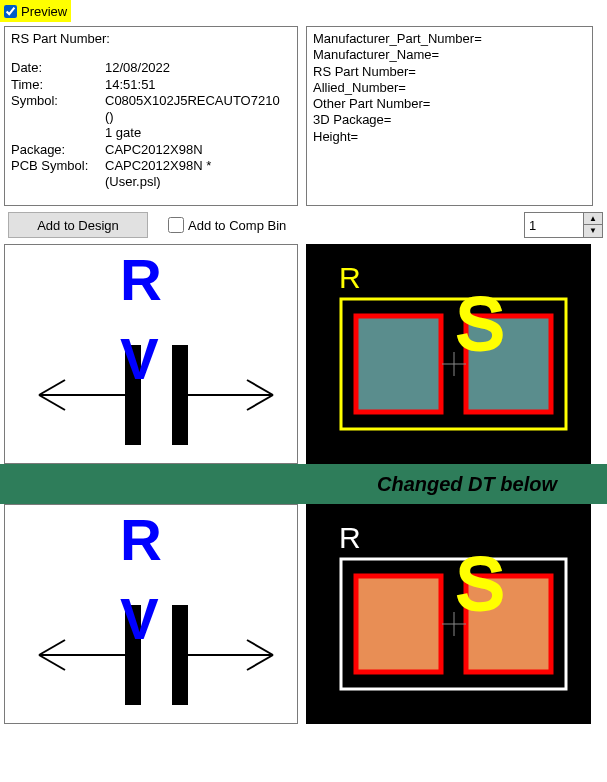 This screenshot has height=782, width=607. Describe the element at coordinates (564, 225) in the screenshot. I see `quantity-stepper: ▲ ▼` at that location.